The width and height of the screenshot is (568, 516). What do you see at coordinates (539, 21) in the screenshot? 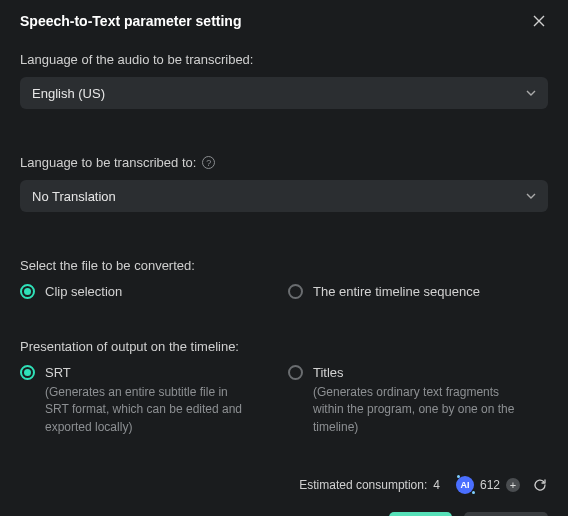
I see `close-icon` at bounding box center [539, 21].